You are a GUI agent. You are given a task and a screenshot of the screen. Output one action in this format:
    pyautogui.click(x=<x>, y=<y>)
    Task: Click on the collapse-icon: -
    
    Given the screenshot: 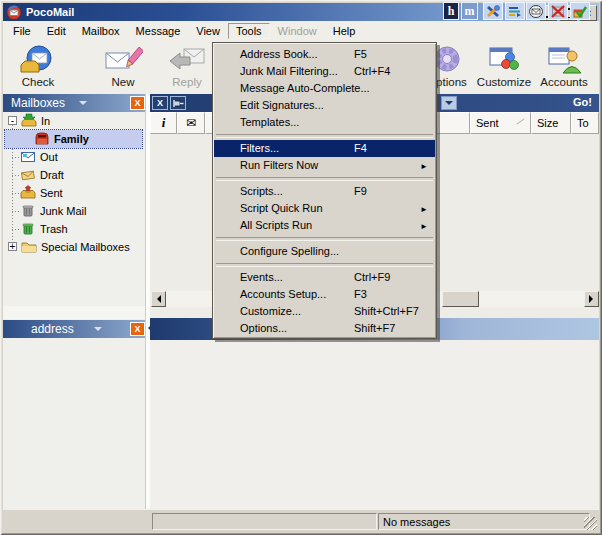 What is the action you would take?
    pyautogui.click(x=12, y=120)
    